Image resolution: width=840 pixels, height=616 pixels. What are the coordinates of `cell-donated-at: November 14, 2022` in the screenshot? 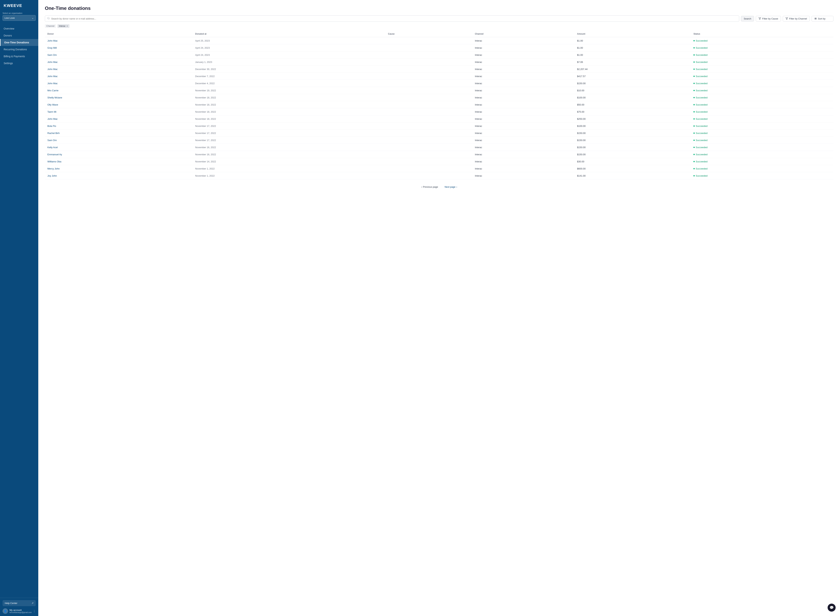 It's located at (289, 162).